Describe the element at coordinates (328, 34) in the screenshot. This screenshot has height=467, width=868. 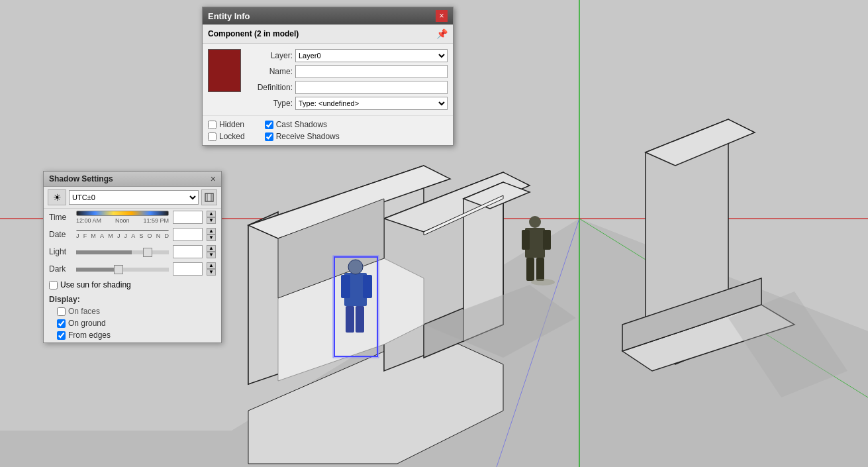
I see `entity-info-subtitle: Component (2 in model) 📌` at that location.